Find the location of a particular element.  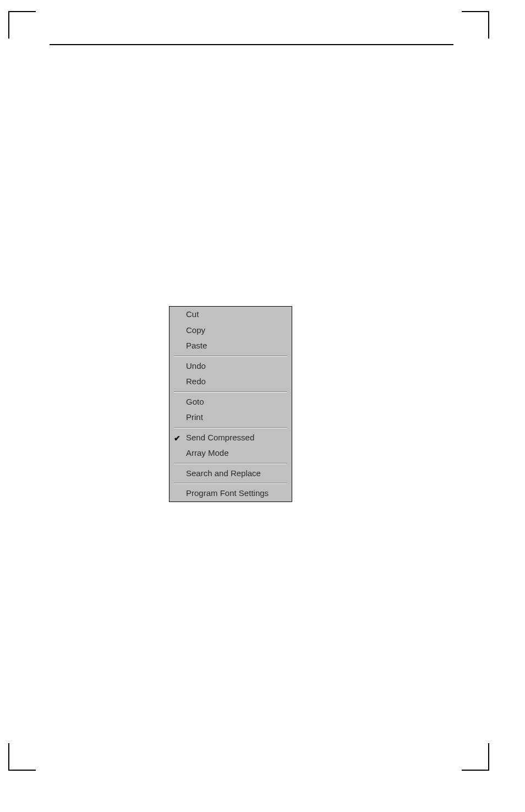

menu-label: Goto is located at coordinates (195, 402).